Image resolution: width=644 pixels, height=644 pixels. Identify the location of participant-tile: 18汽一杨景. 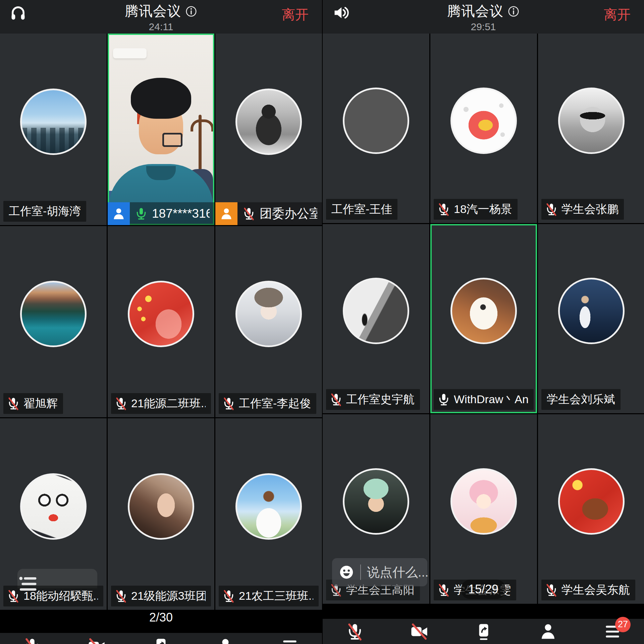
(484, 128).